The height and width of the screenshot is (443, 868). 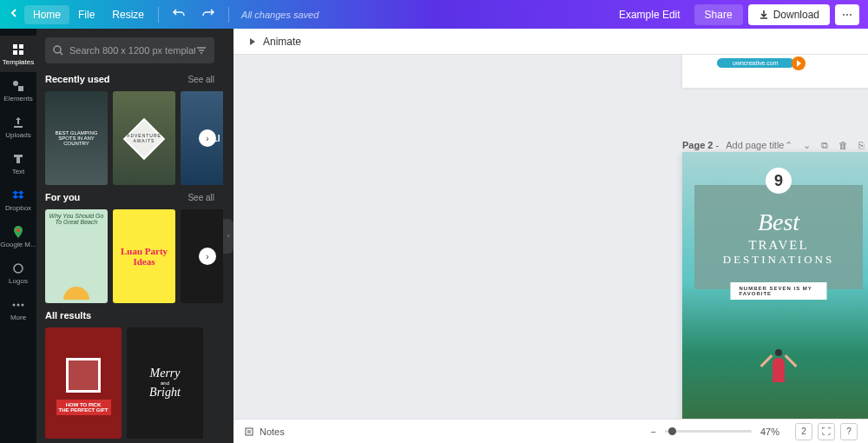 I want to click on rail-google: Google M..., so click(x=18, y=236).